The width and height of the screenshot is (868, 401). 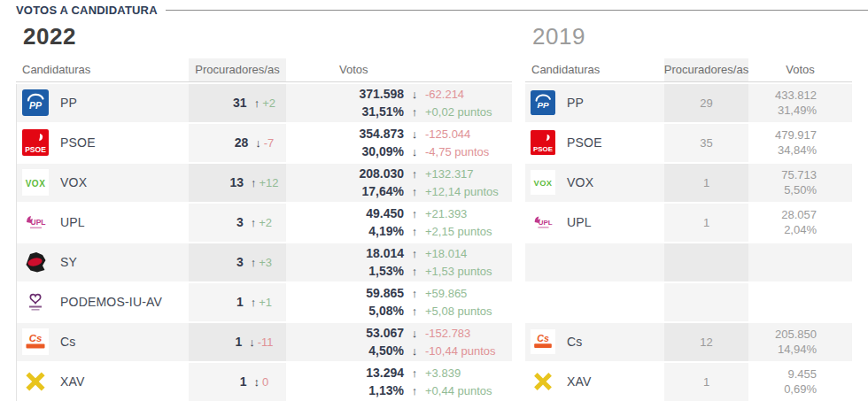 I want to click on col-header-candidaturas: Candidaturas, so click(x=595, y=70).